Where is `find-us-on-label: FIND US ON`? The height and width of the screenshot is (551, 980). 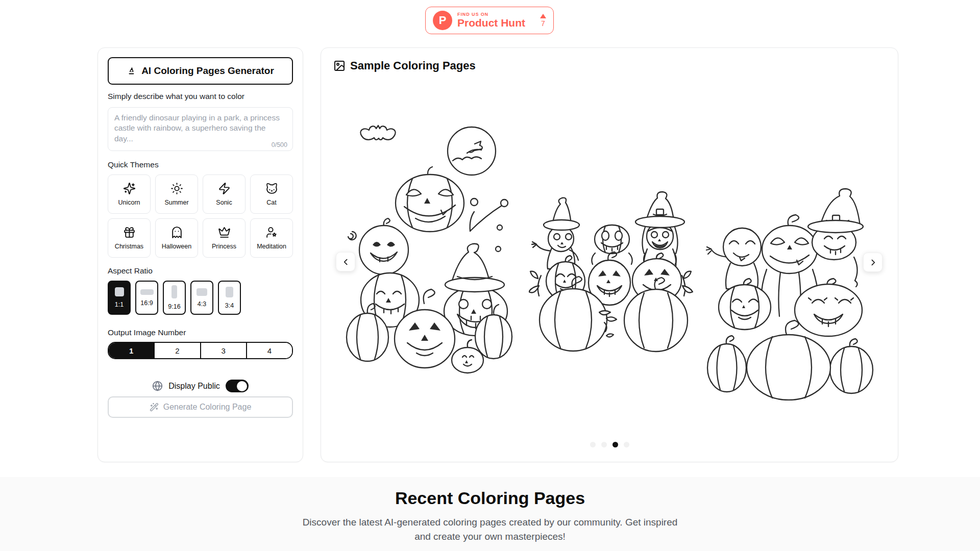 find-us-on-label: FIND US ON is located at coordinates (491, 14).